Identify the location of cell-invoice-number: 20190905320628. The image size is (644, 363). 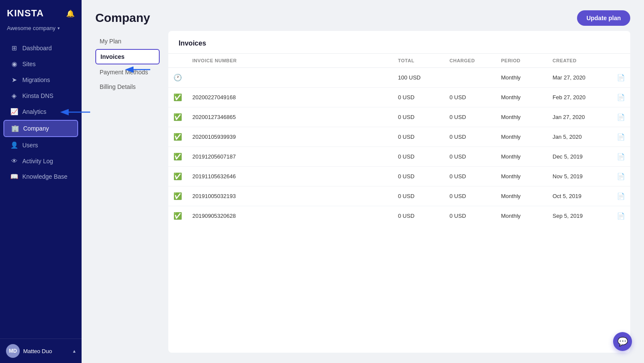
(290, 216).